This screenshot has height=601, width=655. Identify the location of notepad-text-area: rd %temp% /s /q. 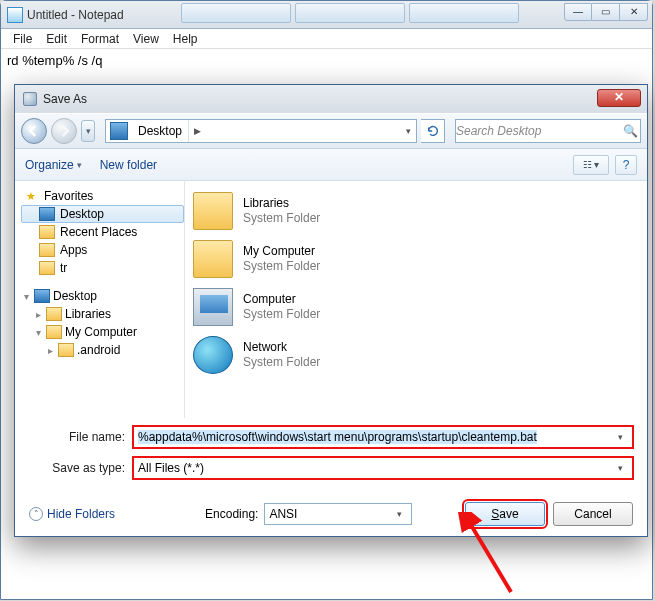
(326, 60).